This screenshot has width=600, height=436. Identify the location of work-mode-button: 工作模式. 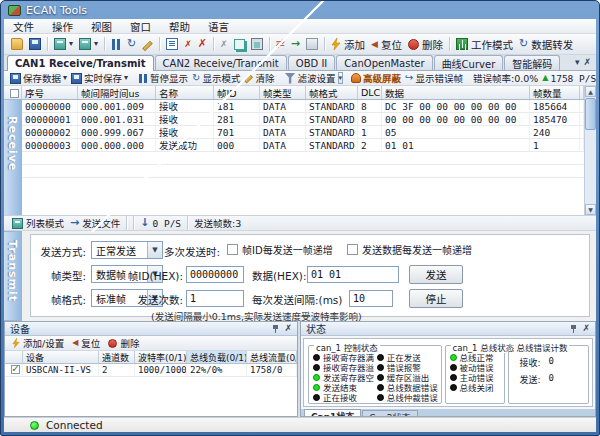
(484, 44).